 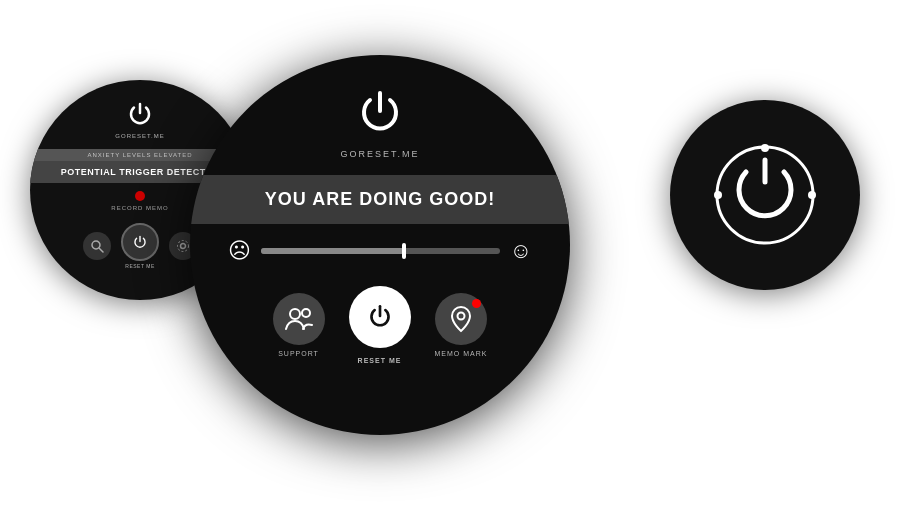 What do you see at coordinates (140, 246) in the screenshot?
I see `bottom-controls-left: RESET ME` at bounding box center [140, 246].